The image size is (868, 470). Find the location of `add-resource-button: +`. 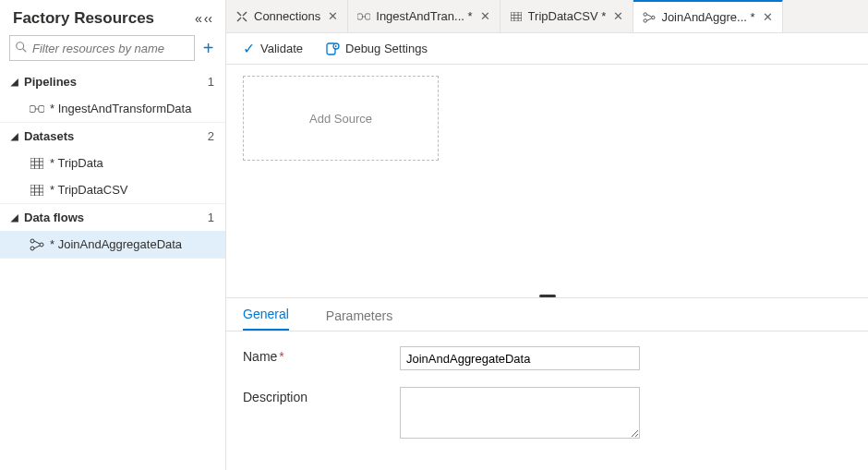

add-resource-button: + is located at coordinates (209, 48).